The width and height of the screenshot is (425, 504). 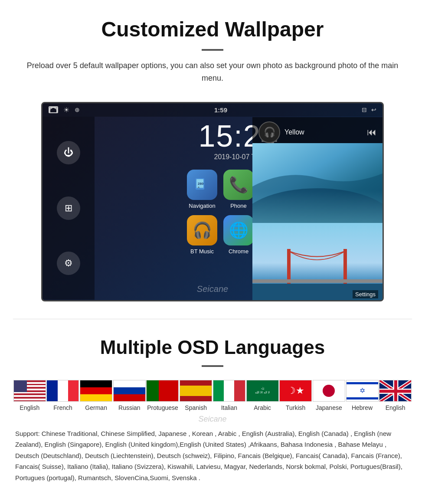 I want to click on app-phone: 📞 Phone, so click(x=239, y=189).